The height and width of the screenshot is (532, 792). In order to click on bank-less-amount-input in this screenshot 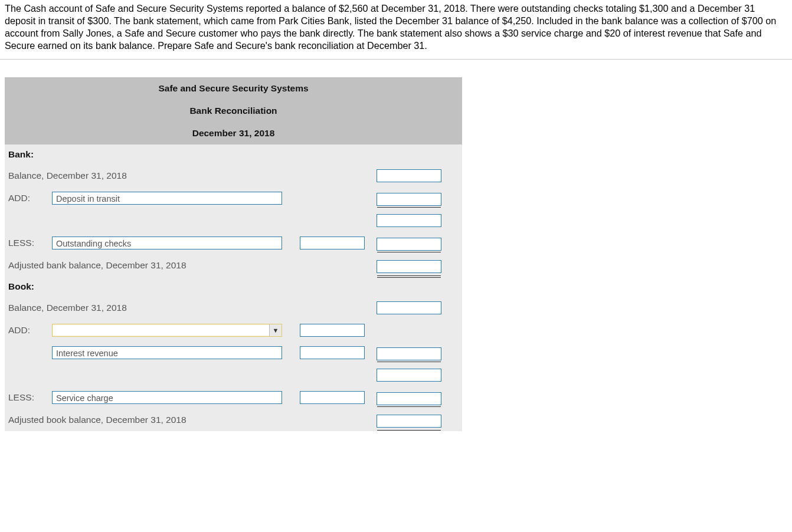, I will do `click(409, 244)`.